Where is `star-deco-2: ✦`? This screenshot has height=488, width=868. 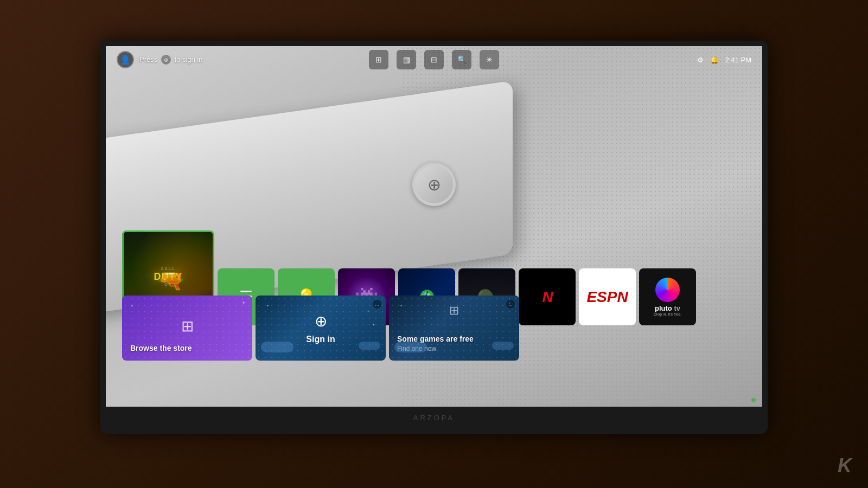 star-deco-2: ✦ is located at coordinates (368, 311).